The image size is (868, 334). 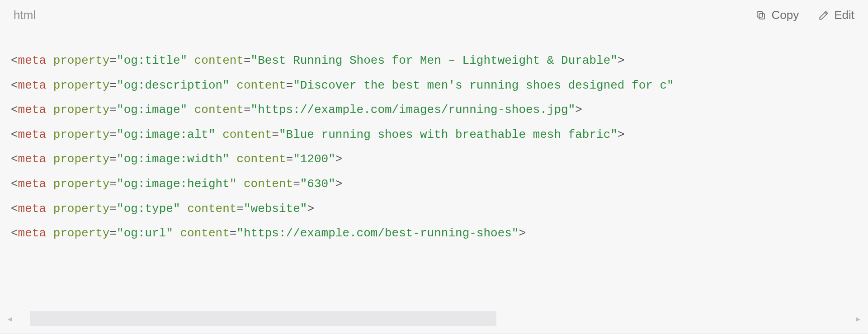 I want to click on scroll-thumb, so click(x=263, y=319).